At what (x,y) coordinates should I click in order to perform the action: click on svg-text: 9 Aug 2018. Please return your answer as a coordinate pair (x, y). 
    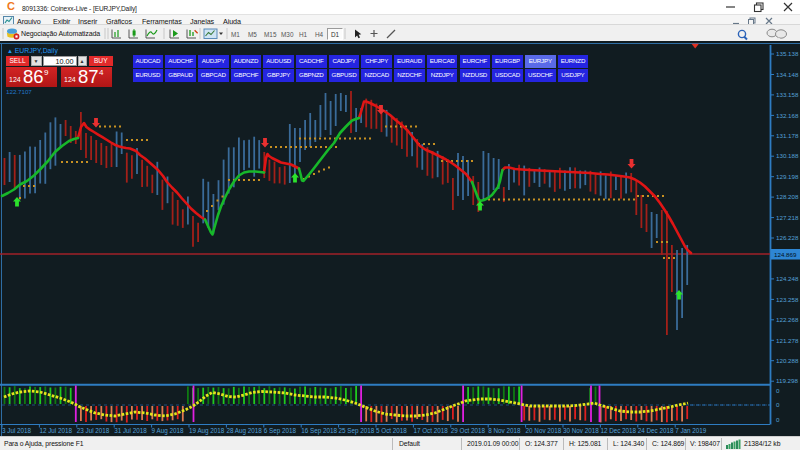
    Looking at the image, I should click on (168, 431).